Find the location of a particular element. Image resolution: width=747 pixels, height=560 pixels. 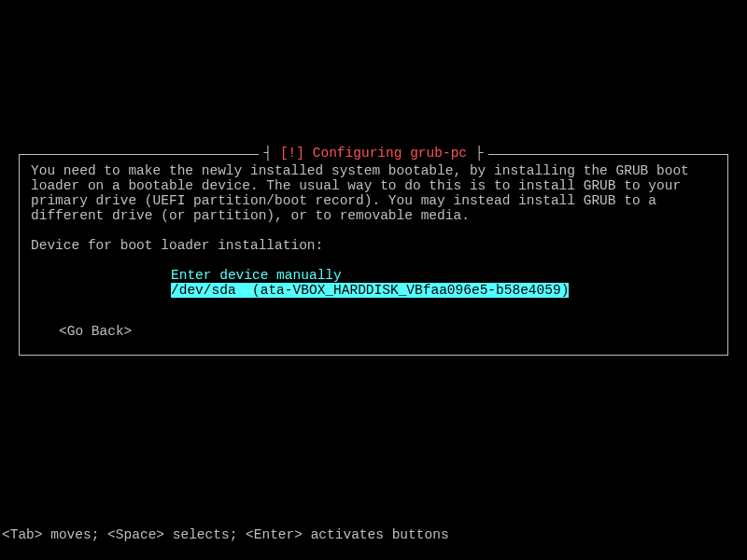

dialog-title: ┤ [!] Configuring grub-pc ├ is located at coordinates (374, 153).